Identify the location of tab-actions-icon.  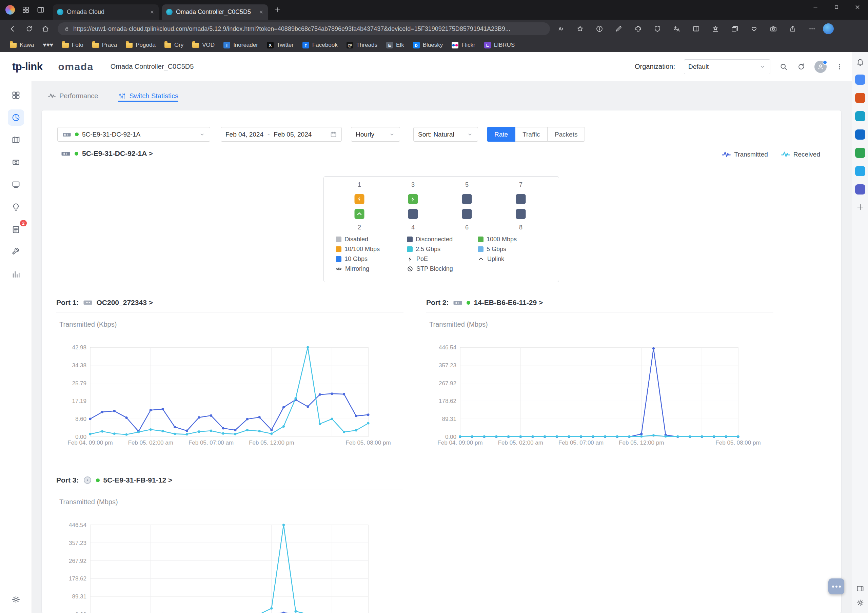
(41, 10).